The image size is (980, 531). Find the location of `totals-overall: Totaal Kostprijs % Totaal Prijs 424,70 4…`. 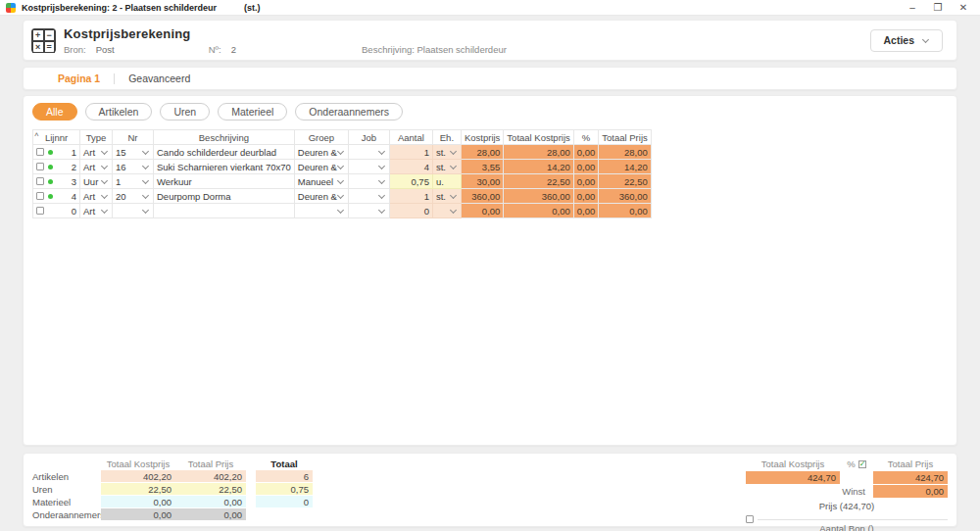

totals-overall: Totaal Kostprijs % Totaal Prijs 424,70 4… is located at coordinates (847, 490).